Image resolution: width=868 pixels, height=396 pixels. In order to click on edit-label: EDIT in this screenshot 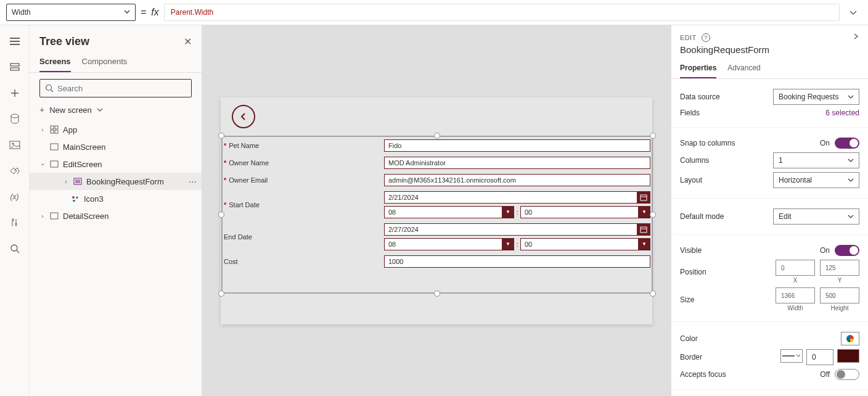, I will do `click(688, 38)`.